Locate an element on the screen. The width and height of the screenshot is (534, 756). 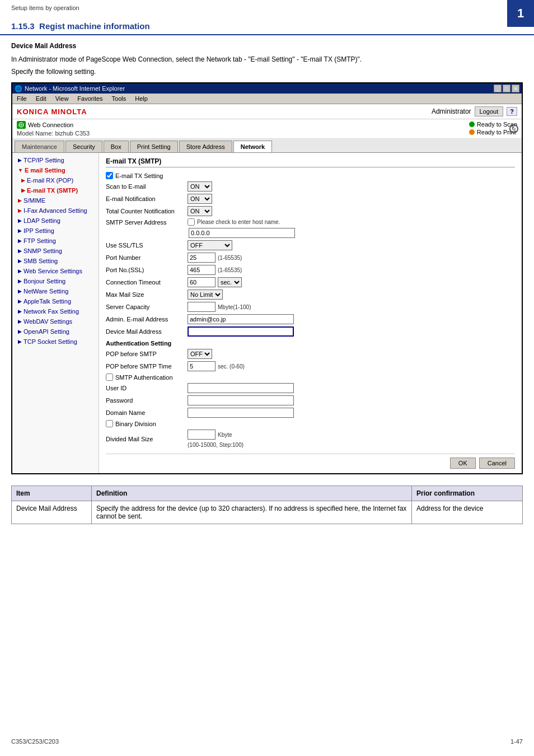
sidebar-item-email-tx: ▶ E-mail TX (SMTP) is located at coordinates (55, 190).